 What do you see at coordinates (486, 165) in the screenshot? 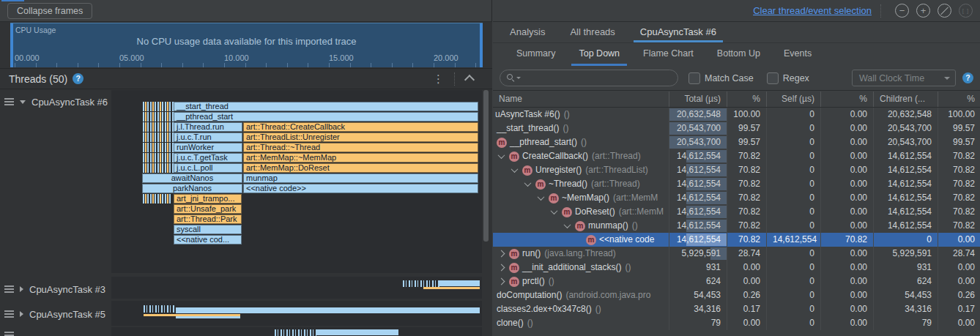
I see `vertical-scrollbar` at bounding box center [486, 165].